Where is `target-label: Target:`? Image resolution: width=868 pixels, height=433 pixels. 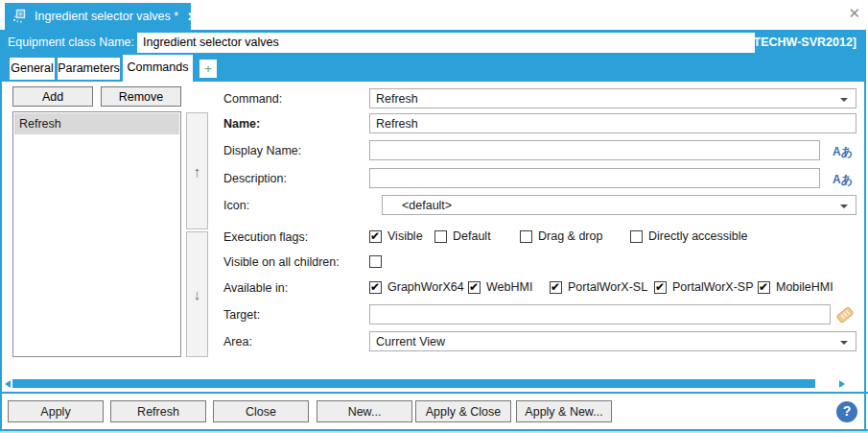 target-label: Target: is located at coordinates (242, 315).